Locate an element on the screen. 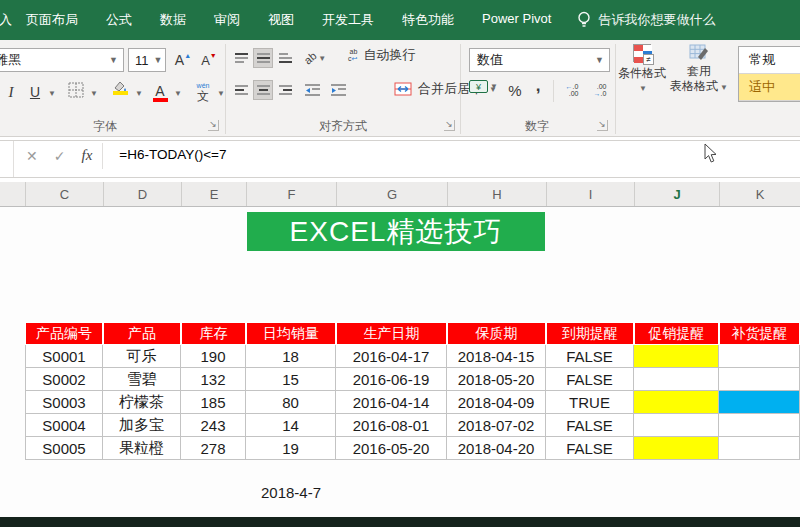 The height and width of the screenshot is (527, 800). ribbon-tab-6: 特色功能 is located at coordinates (428, 20).